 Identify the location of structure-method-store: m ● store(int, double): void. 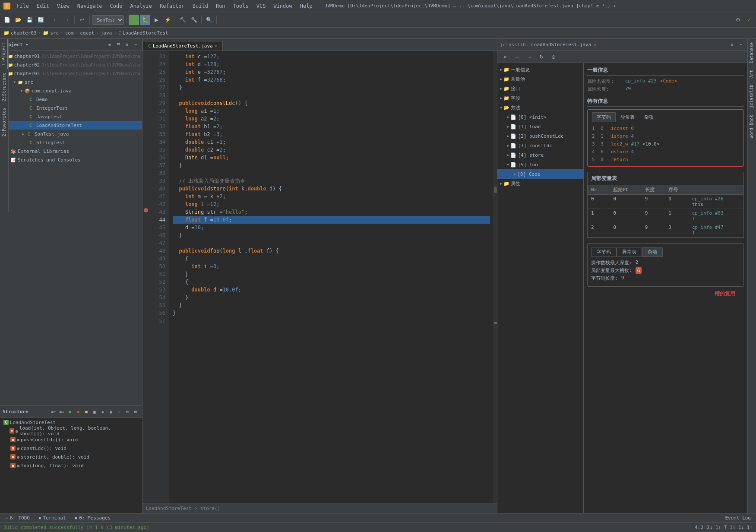
(71, 457).